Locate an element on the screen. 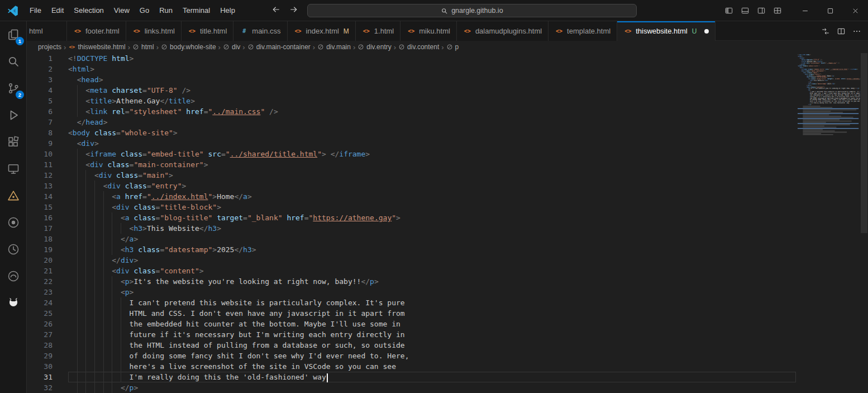 The image size is (868, 393). code-line: <a class="blog-title" target="_blank" hr… is located at coordinates (432, 218).